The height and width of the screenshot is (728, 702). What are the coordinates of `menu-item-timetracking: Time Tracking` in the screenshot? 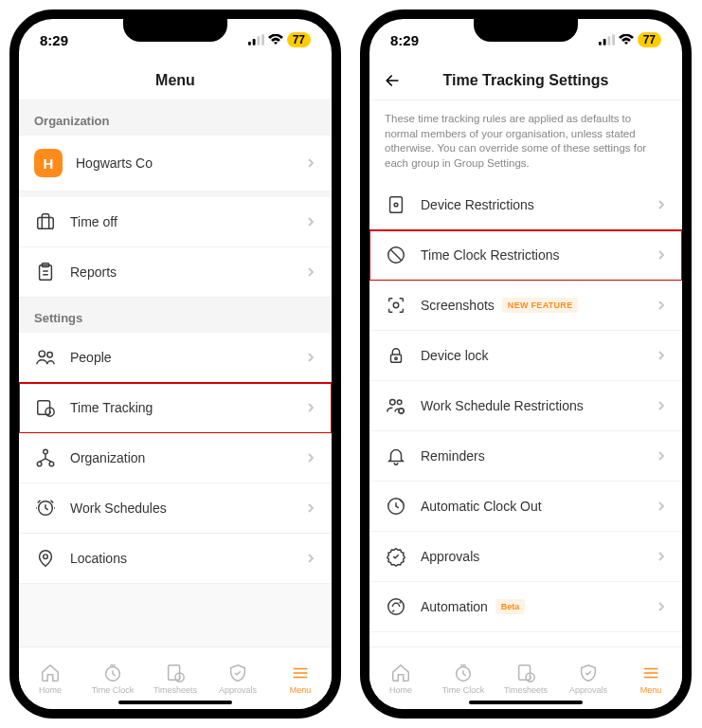 It's located at (175, 408).